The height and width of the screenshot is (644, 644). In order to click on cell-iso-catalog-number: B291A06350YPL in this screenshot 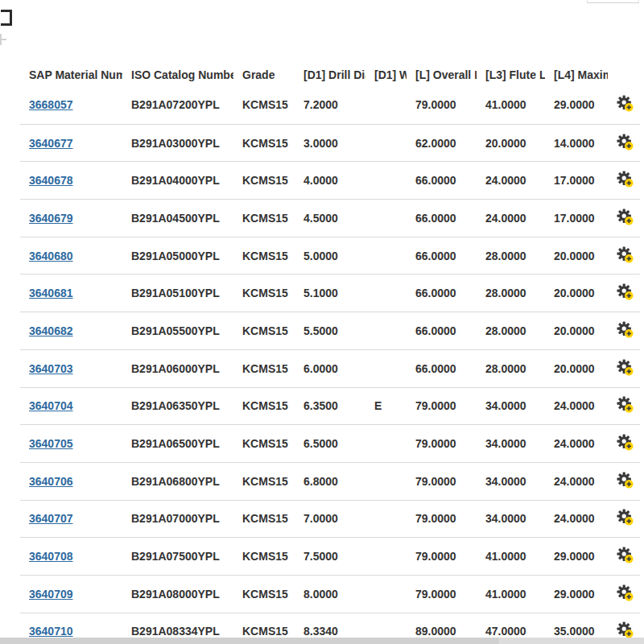, I will do `click(178, 406)`.